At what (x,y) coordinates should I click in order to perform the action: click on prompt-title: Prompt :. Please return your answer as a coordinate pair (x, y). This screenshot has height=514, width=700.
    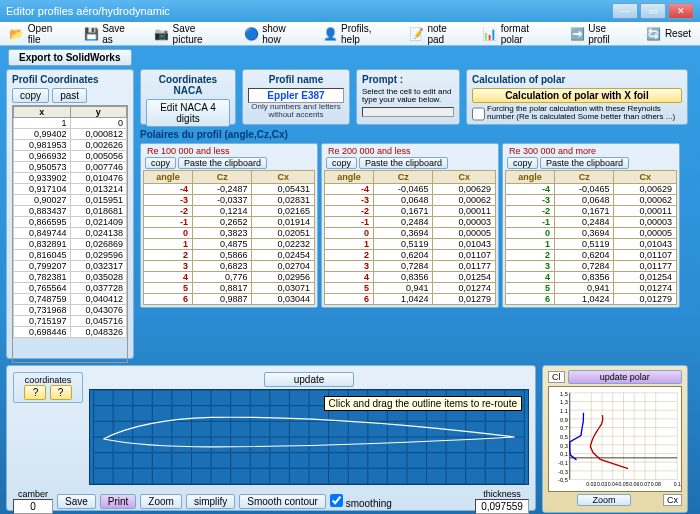
    Looking at the image, I should click on (408, 80).